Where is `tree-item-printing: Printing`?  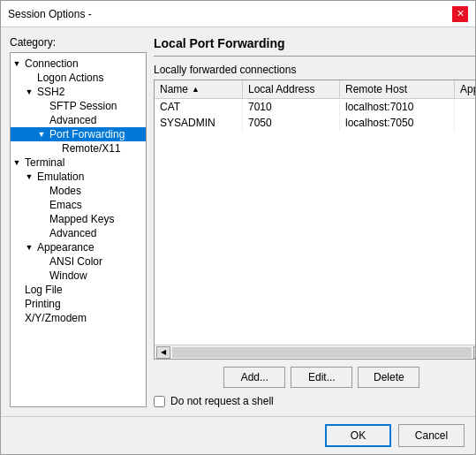
tree-item-printing: Printing is located at coordinates (78, 304).